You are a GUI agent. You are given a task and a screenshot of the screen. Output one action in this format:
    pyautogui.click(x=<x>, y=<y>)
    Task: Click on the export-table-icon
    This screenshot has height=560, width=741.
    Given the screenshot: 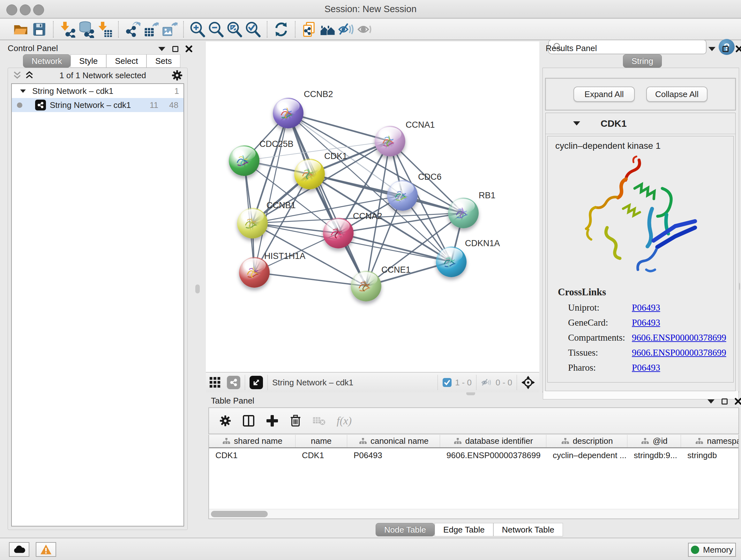 What is the action you would take?
    pyautogui.click(x=151, y=29)
    